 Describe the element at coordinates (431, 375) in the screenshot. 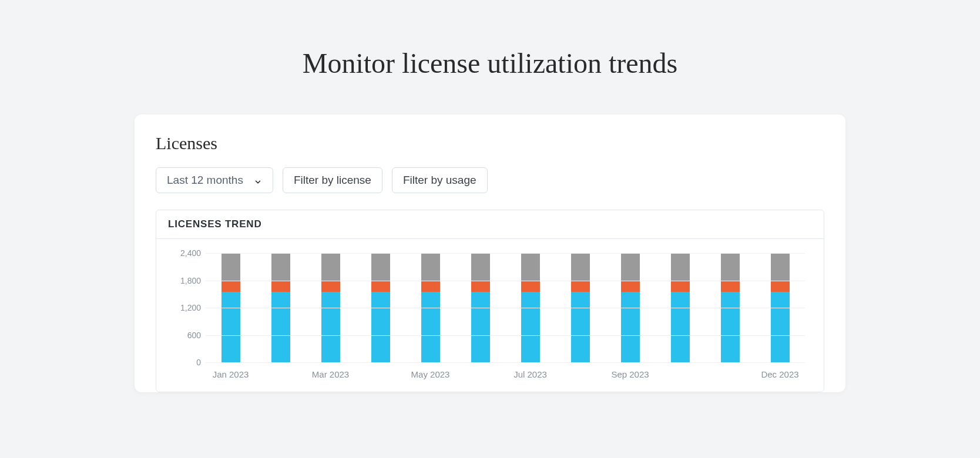

I see `x-tick-label: May 2023` at that location.